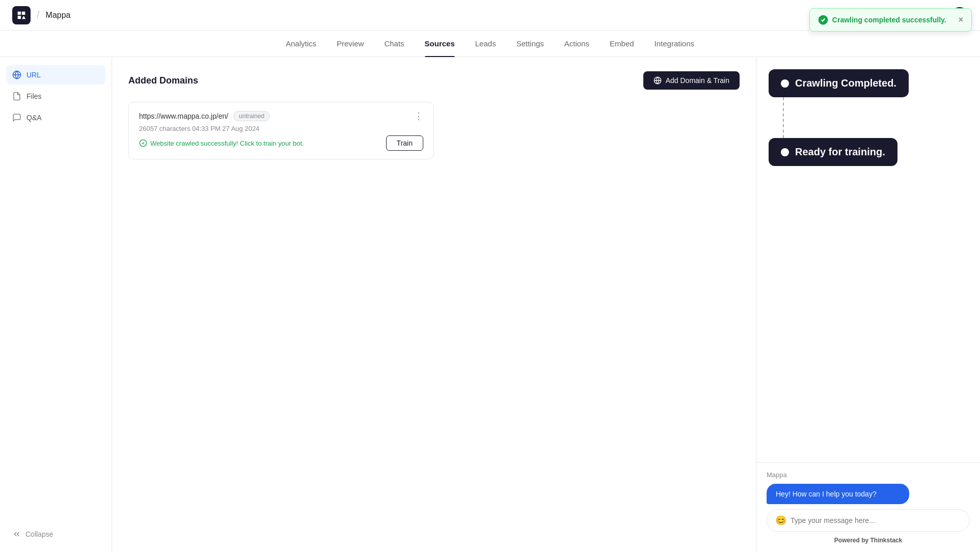  What do you see at coordinates (404, 143) in the screenshot?
I see `train-button: Train` at bounding box center [404, 143].